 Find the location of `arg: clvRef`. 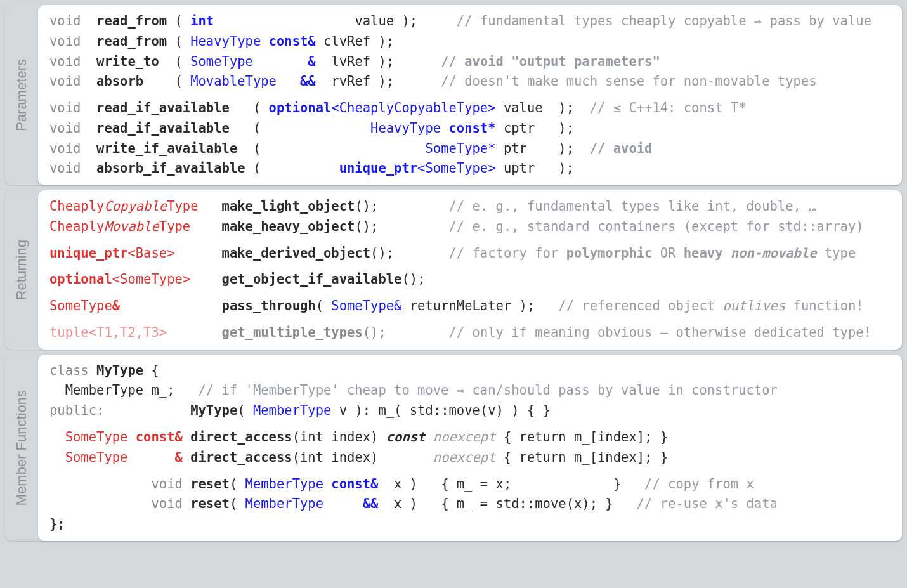

arg: clvRef is located at coordinates (347, 41).